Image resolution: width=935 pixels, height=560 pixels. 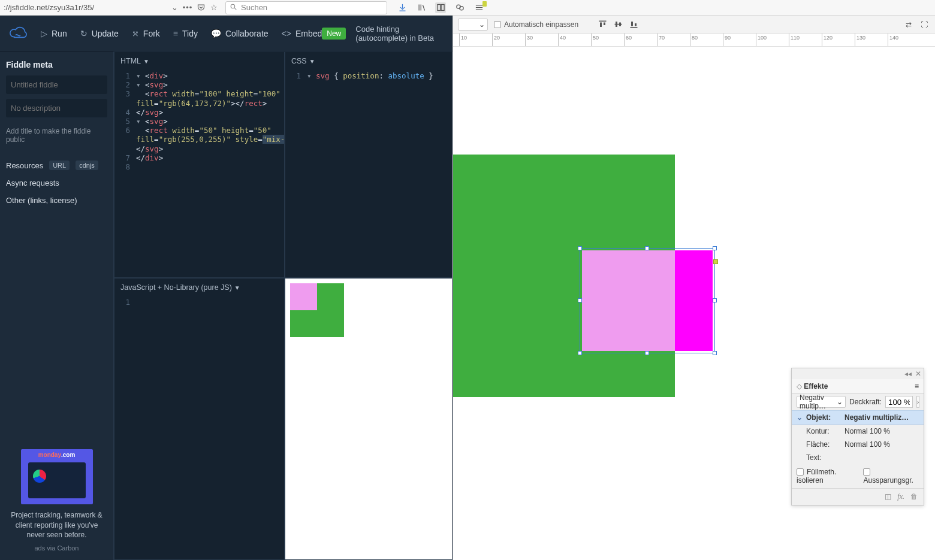 What do you see at coordinates (858, 476) in the screenshot?
I see `checks-row: Füllmeth. isolieren Aussparungsgr.` at bounding box center [858, 476].